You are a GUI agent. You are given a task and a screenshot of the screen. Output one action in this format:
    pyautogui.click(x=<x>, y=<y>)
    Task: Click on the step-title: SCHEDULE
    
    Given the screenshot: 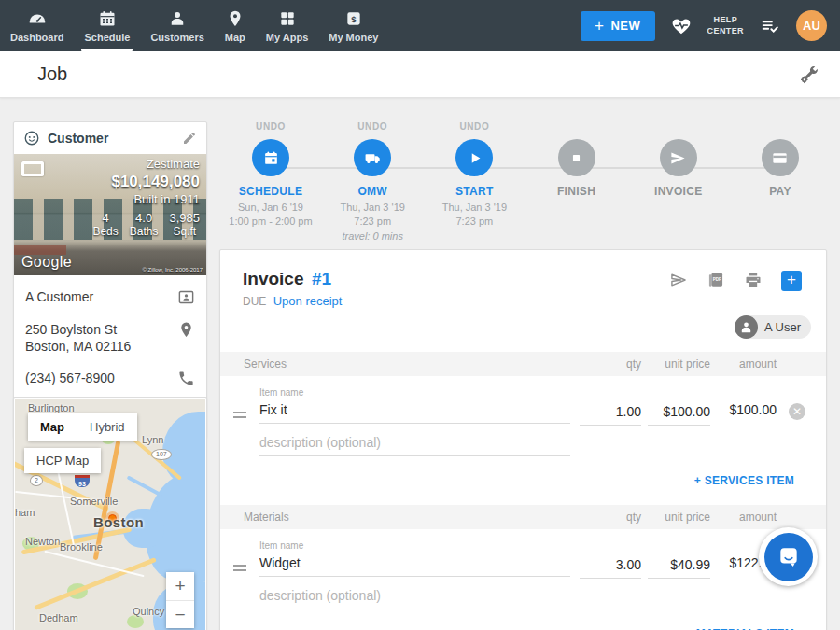 What is the action you would take?
    pyautogui.click(x=271, y=191)
    